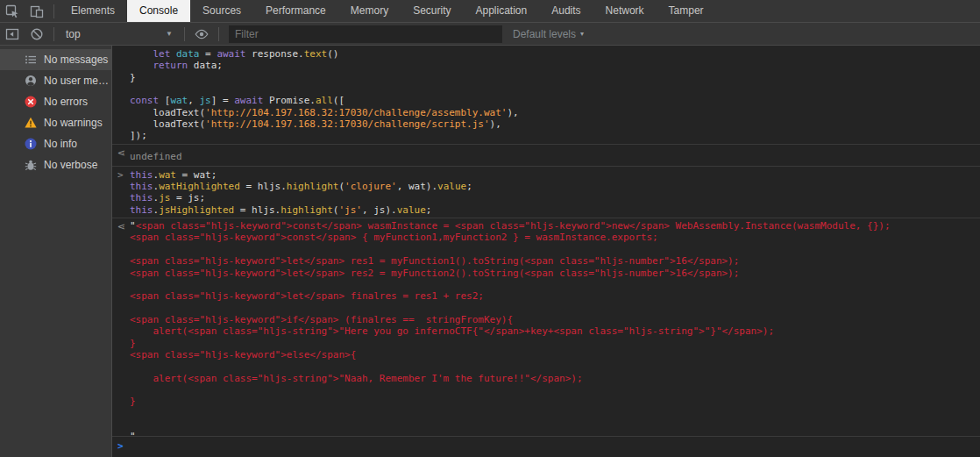  I want to click on sidebar-toggle-icon, so click(12, 34).